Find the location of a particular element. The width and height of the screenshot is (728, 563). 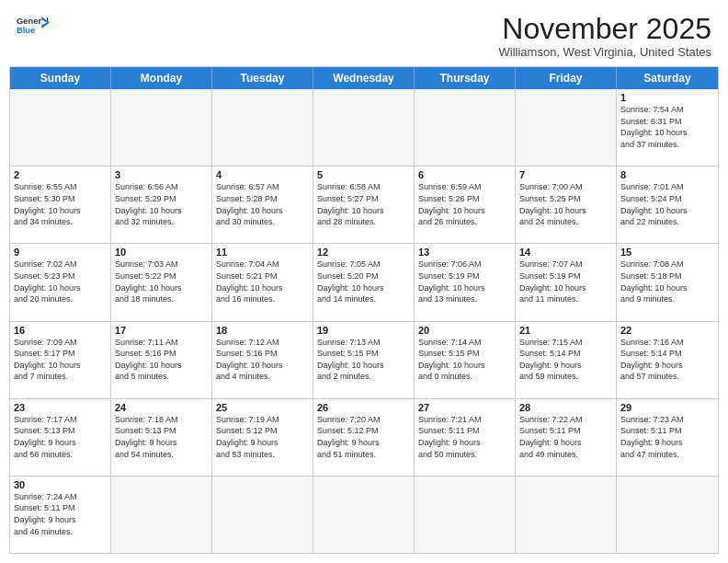

day-cell: 29Sunrise: 7:23 AM Sunset: 5:11 PM Dayli… is located at coordinates (667, 438).